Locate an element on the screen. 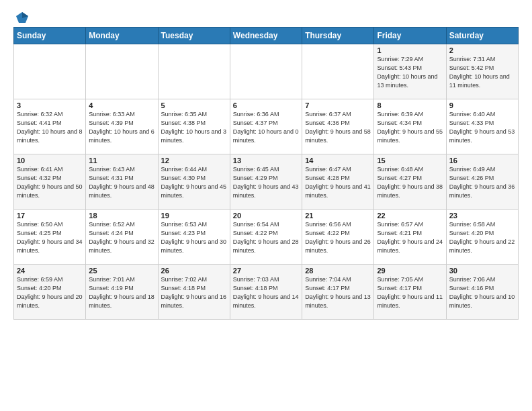 The image size is (532, 411). calendar-week-row: 17Sunrise: 6:50 AM Sunset: 4:25 PM Dayli… is located at coordinates (266, 237).